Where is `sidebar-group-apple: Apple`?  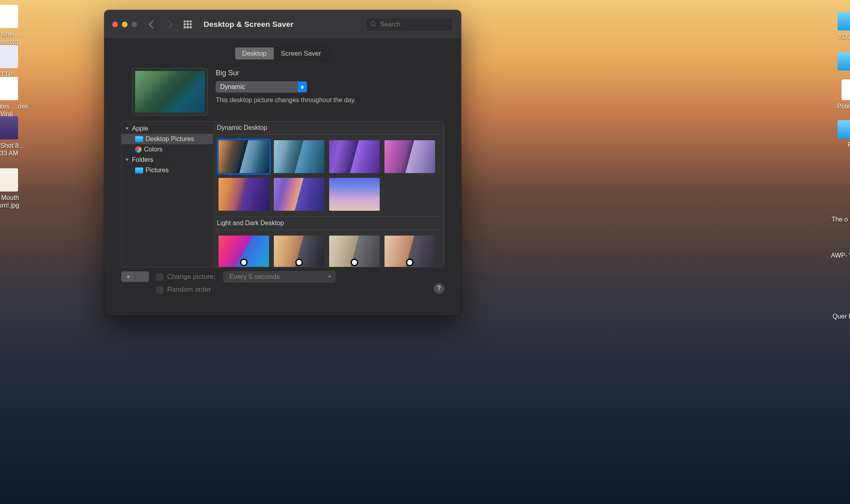 sidebar-group-apple: Apple is located at coordinates (167, 129).